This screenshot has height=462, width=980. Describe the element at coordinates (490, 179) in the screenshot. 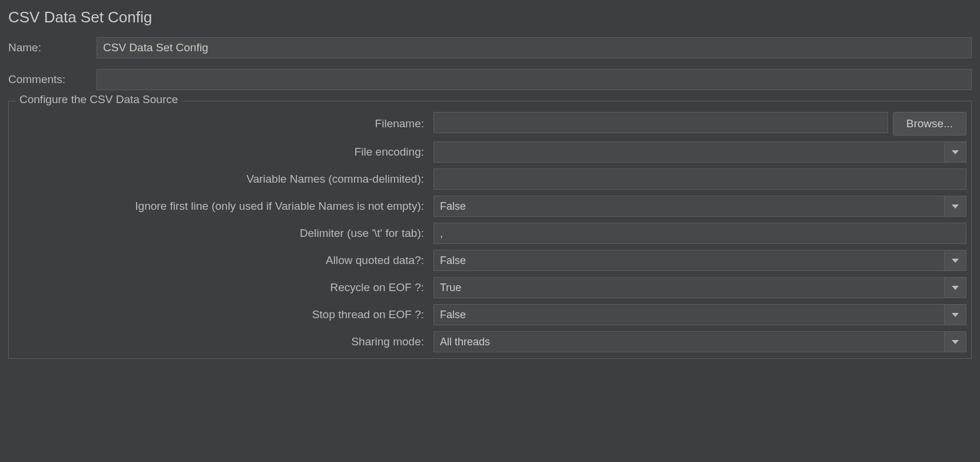

I see `varnames-row: Variable Names (comma-delimited):` at that location.